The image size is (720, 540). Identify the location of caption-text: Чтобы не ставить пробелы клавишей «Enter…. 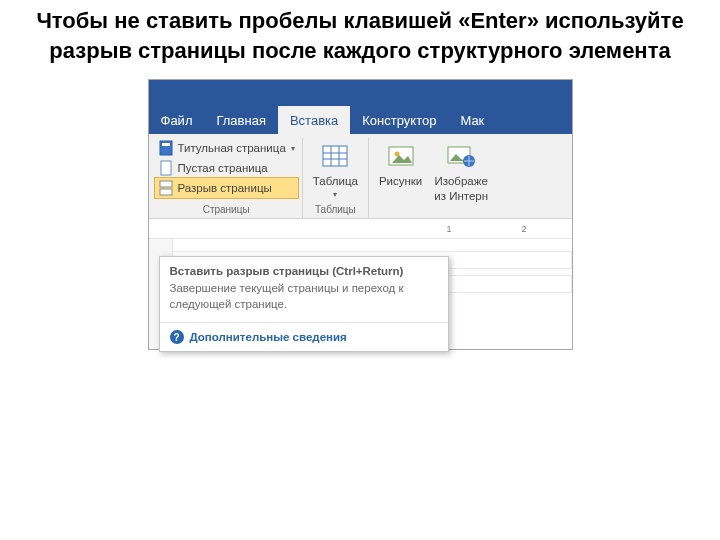
(360, 40).